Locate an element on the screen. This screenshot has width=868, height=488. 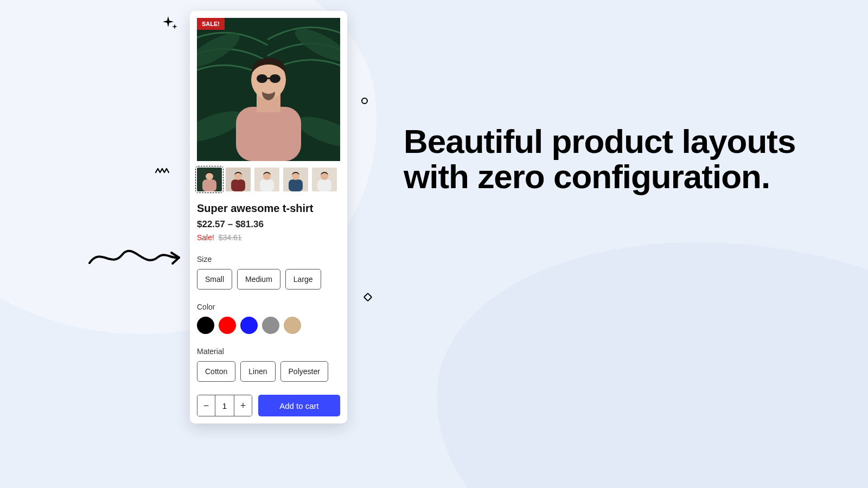
product-title: Super awesome t-shirt is located at coordinates (269, 208).